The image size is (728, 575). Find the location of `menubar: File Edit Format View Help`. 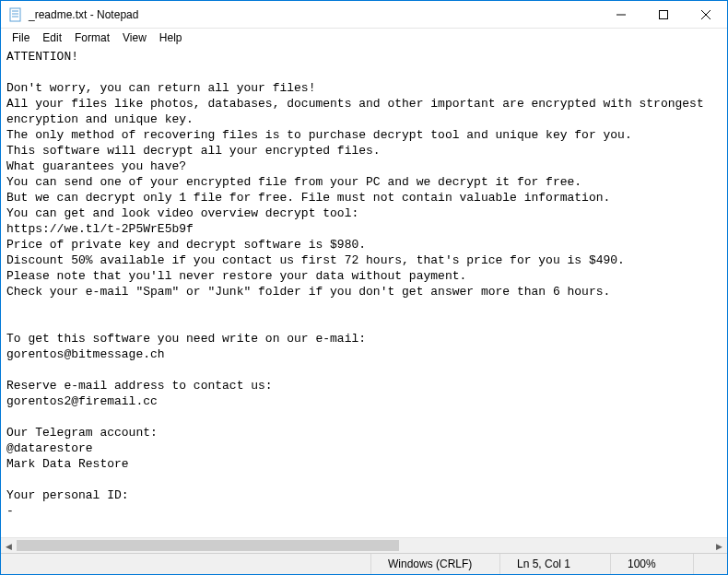

menubar: File Edit Format View Help is located at coordinates (364, 38).